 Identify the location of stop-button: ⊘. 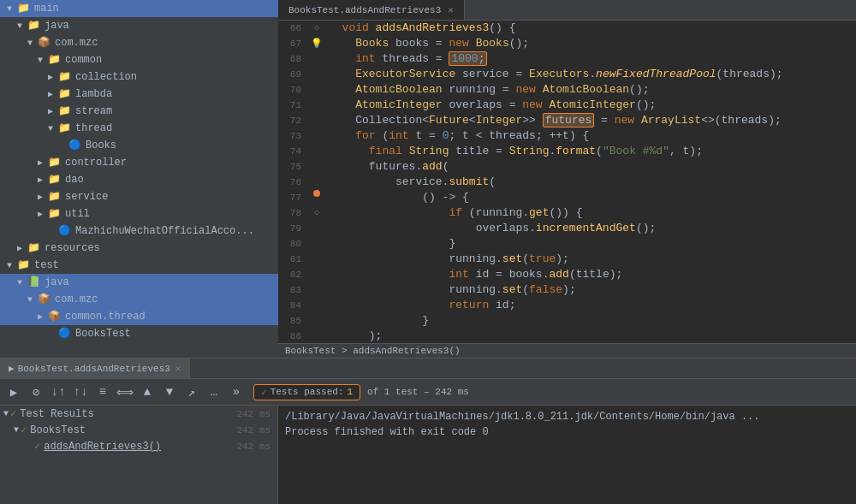
(36, 392).